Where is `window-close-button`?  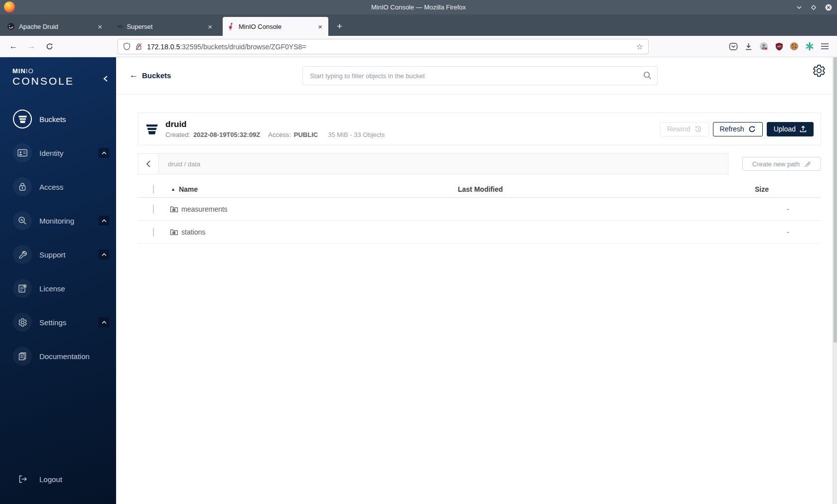 window-close-button is located at coordinates (829, 7).